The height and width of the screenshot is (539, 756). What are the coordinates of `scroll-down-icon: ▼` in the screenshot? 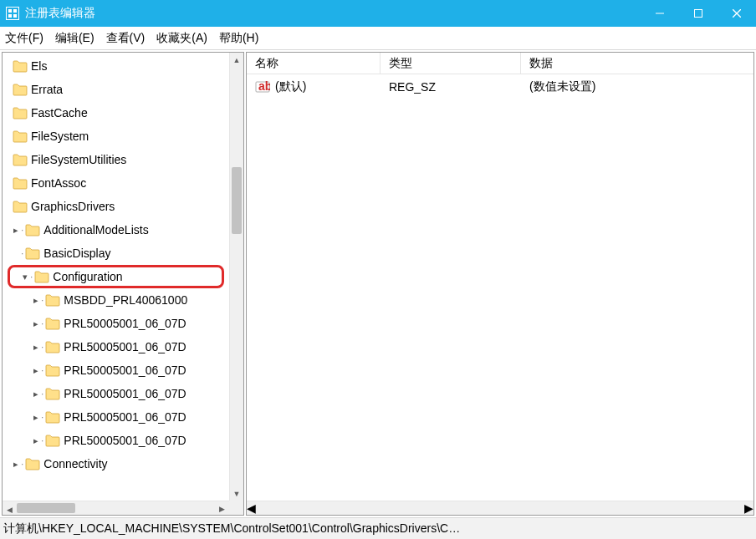 It's located at (237, 493).